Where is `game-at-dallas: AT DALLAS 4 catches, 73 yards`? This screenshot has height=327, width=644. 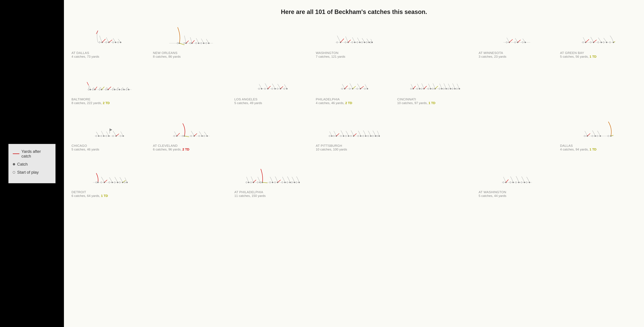
game-at-dallas: AT DALLAS 4 catches, 73 yards is located at coordinates (110, 42).